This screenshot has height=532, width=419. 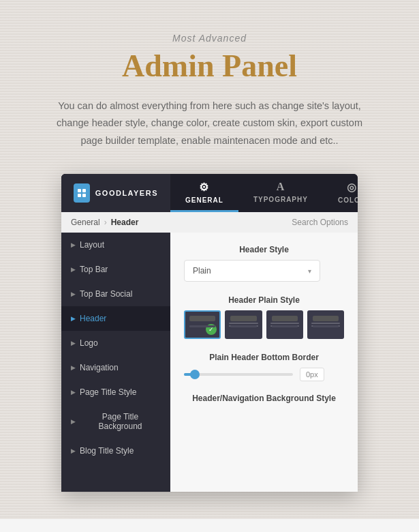 What do you see at coordinates (264, 193) in the screenshot?
I see `admin-tabs: ⚙ GENERAL A TYPOGRAPHY ◎ COLOR ⊕ MISCELL…` at bounding box center [264, 193].